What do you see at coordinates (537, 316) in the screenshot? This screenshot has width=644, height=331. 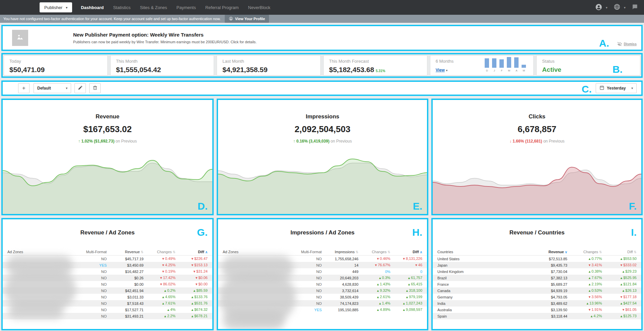 I see `table-row: Spain$3,118.44▴ 4.2%▴ $125.73` at bounding box center [537, 316].